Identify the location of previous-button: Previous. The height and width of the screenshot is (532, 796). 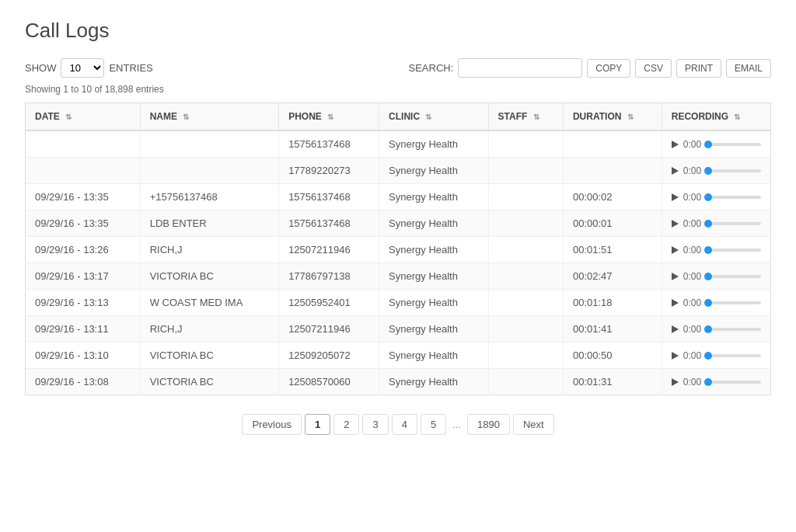
(272, 424).